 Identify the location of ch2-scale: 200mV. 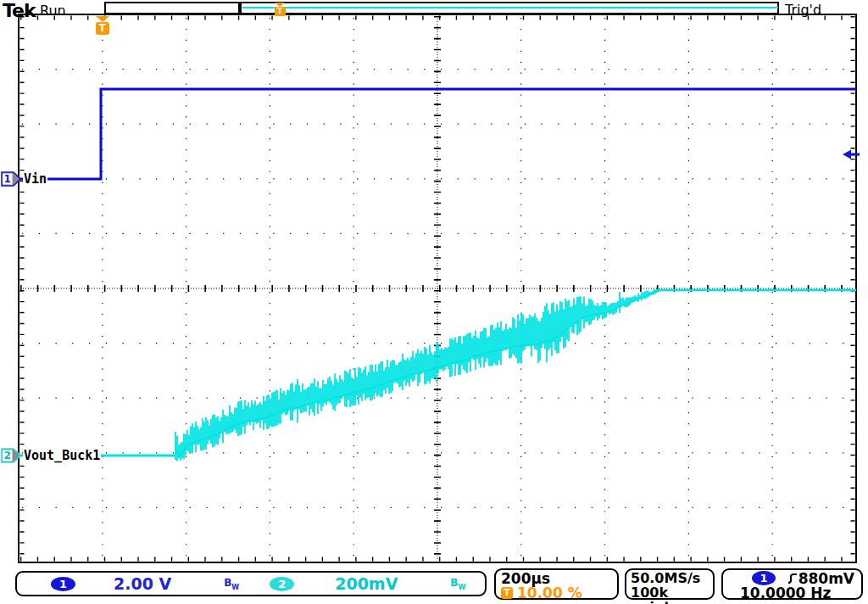
(366, 584).